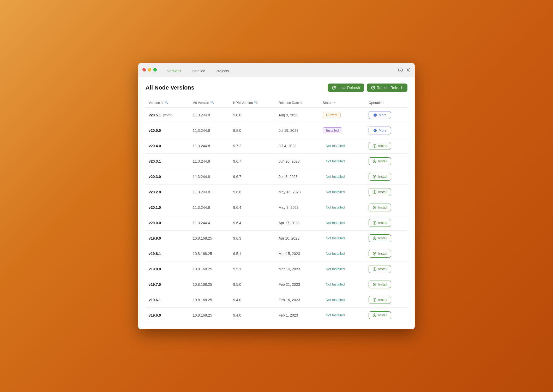 The image size is (553, 392). What do you see at coordinates (253, 192) in the screenshot?
I see `cell-npm: 9.6.6` at bounding box center [253, 192].